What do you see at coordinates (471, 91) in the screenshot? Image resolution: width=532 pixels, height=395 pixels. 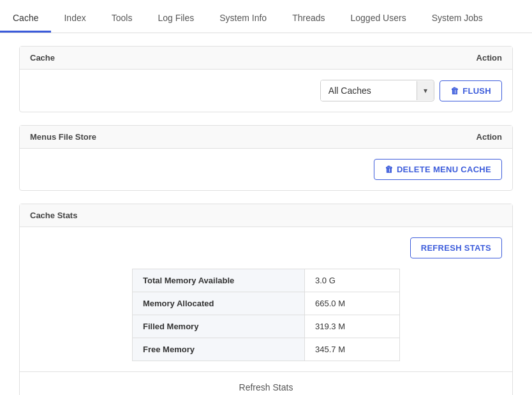 I see `flush-button: 🗑 FLUSH` at bounding box center [471, 91].